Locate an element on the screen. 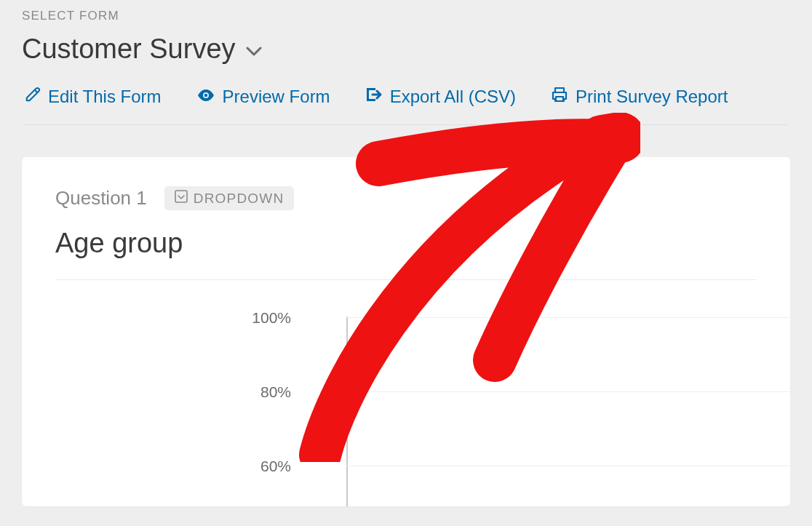 This screenshot has height=526, width=812. edit-form-link: Edit This Form is located at coordinates (93, 97).